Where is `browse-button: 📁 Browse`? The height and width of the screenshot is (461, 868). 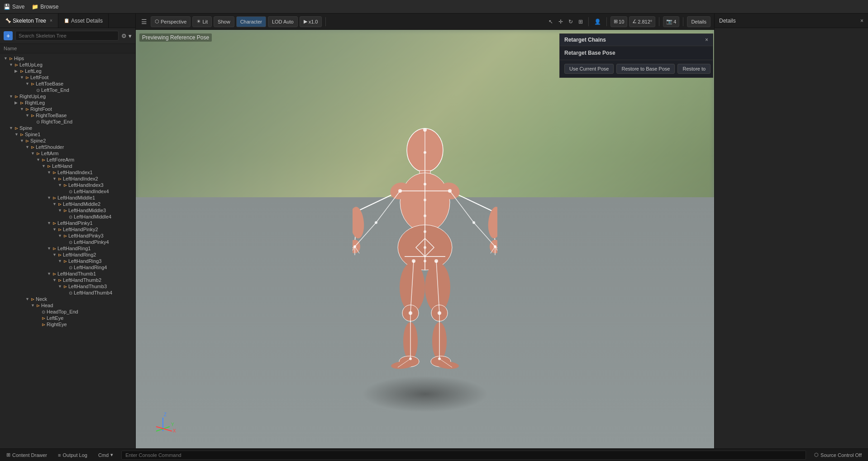
browse-button: 📁 Browse is located at coordinates (45, 7).